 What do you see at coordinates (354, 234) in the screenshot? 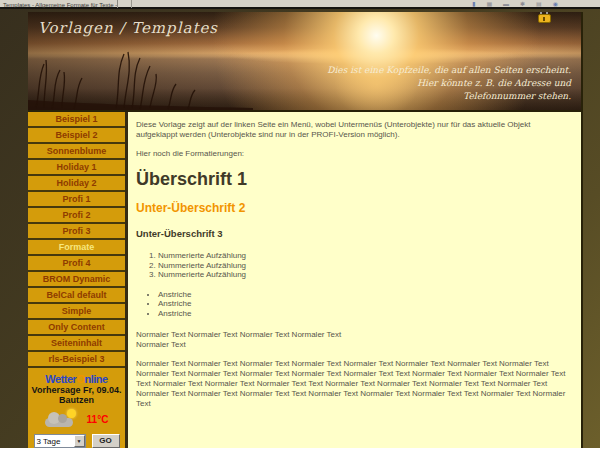
I see `heading-3: Unter-Überschrift 3` at bounding box center [354, 234].